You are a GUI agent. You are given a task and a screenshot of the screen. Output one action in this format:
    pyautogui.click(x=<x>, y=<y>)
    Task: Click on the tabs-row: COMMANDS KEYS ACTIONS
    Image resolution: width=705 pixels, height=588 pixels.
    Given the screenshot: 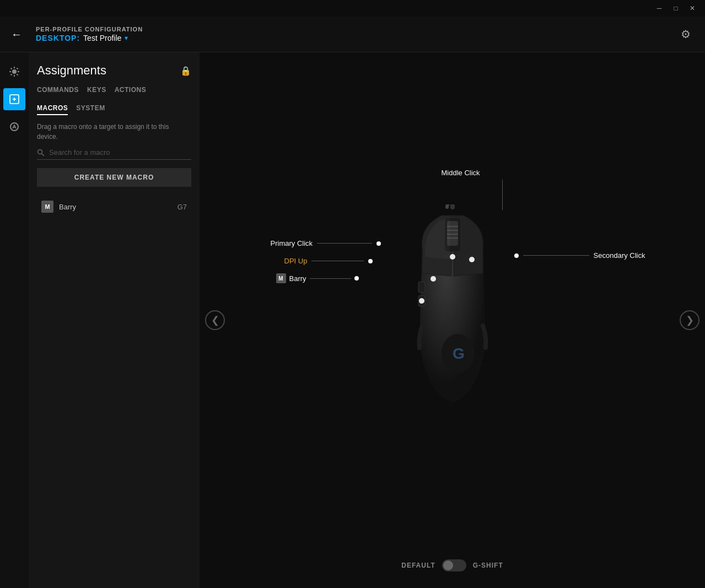 What is the action you would take?
    pyautogui.click(x=114, y=91)
    